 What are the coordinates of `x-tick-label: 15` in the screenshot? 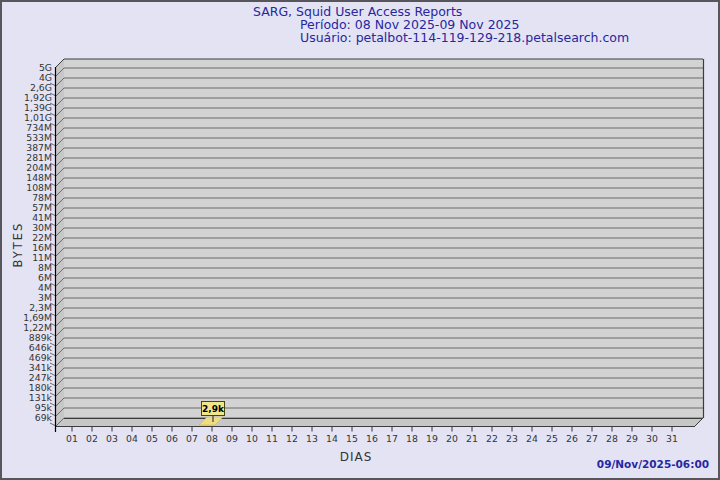 It's located at (352, 438).